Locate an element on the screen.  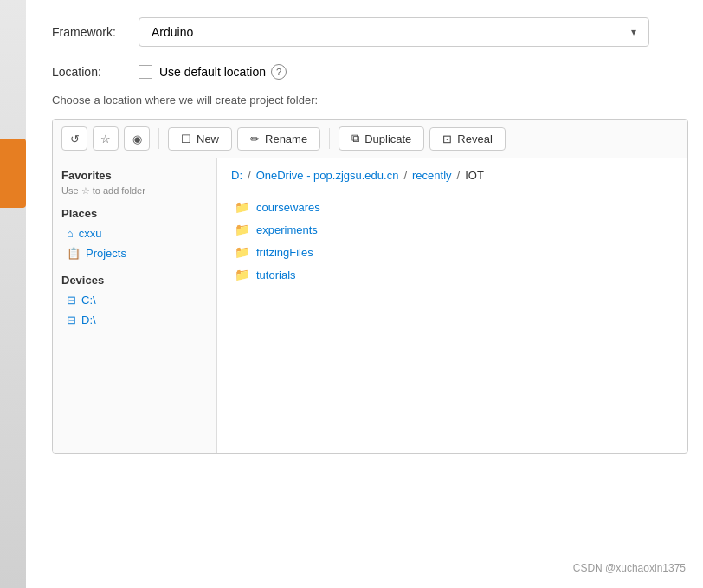
devices-title: Devices is located at coordinates (135, 281).